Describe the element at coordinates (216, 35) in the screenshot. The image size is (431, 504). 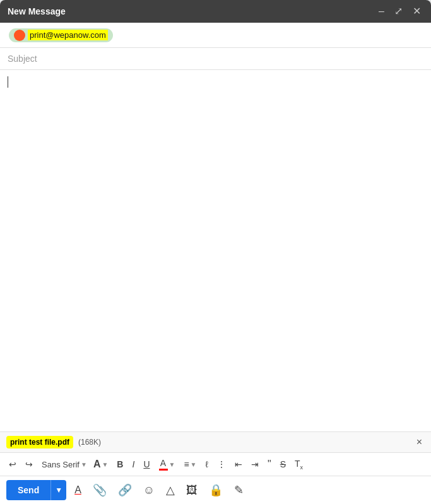
I see `to-row: print@wepanow.com` at that location.